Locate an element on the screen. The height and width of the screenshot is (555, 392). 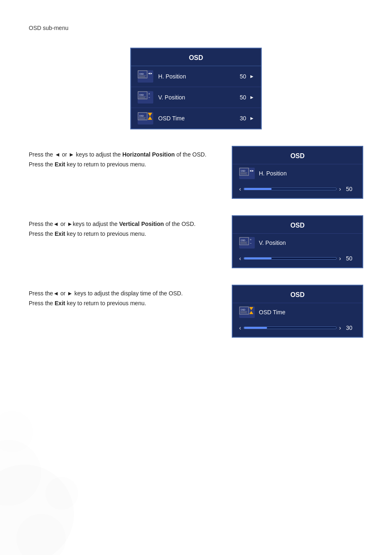
section-v-position-desc: Press the◄ or ►keys to adjust the Vertic… is located at coordinates (124, 227).